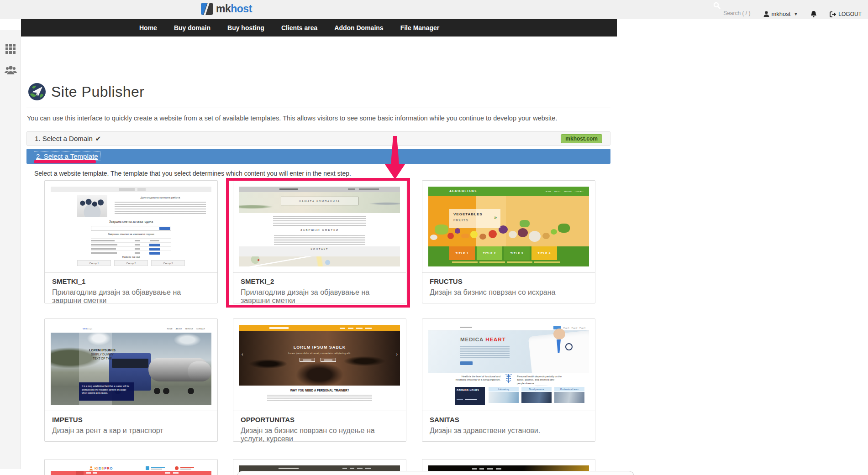  What do you see at coordinates (814, 14) in the screenshot?
I see `notifications-button` at bounding box center [814, 14].